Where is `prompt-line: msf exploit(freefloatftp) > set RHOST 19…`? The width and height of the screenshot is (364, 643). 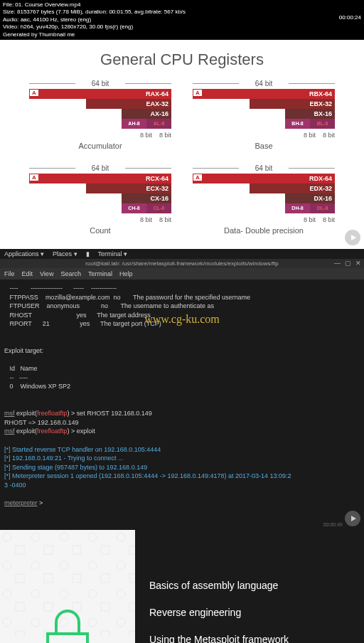 prompt-line: msf exploit(freefloatftp) > set RHOST 19… is located at coordinates (78, 413).